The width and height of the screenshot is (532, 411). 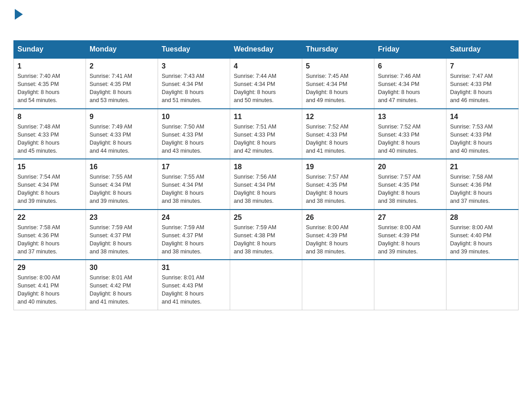 What do you see at coordinates (122, 268) in the screenshot?
I see `day-number: 30` at bounding box center [122, 268].